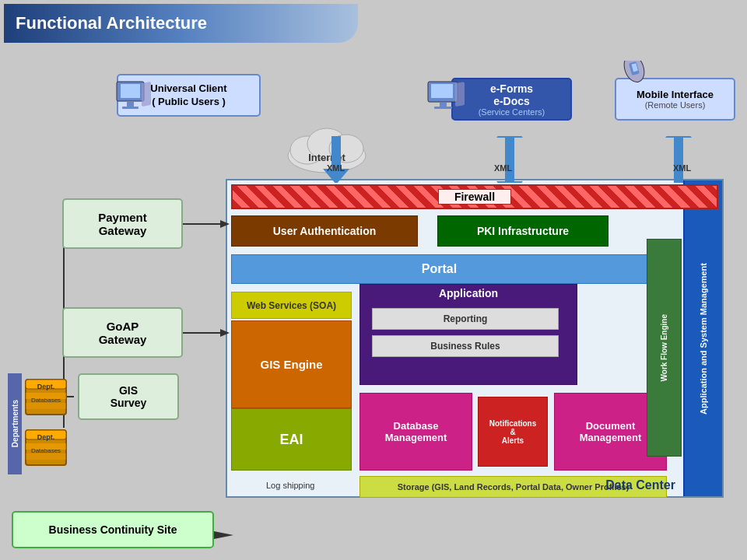 Image resolution: width=747 pixels, height=560 pixels. I want to click on reporting-label: Reporting, so click(465, 319).